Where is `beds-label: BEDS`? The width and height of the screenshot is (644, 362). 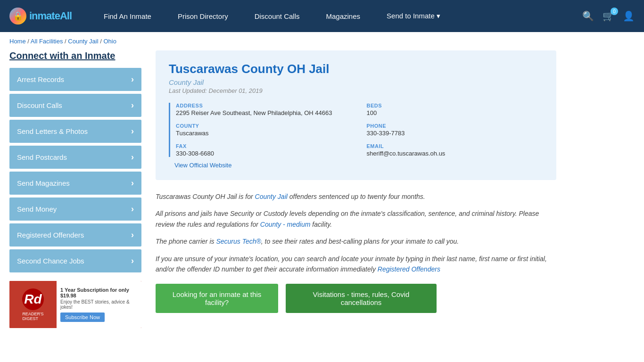 beds-label: BEDS is located at coordinates (455, 106).